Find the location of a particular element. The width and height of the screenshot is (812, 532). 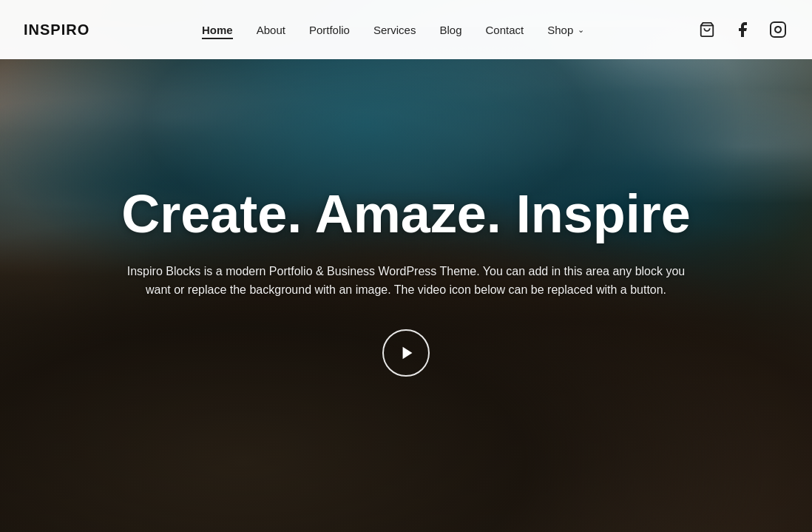

nav-item-about: About is located at coordinates (271, 30).